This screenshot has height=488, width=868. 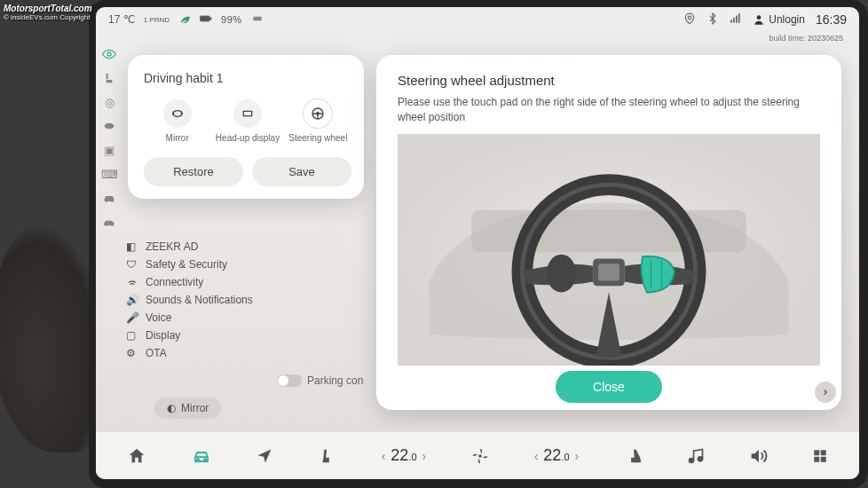 What do you see at coordinates (185, 20) in the screenshot?
I see `eco-leaf-icon` at bounding box center [185, 20].